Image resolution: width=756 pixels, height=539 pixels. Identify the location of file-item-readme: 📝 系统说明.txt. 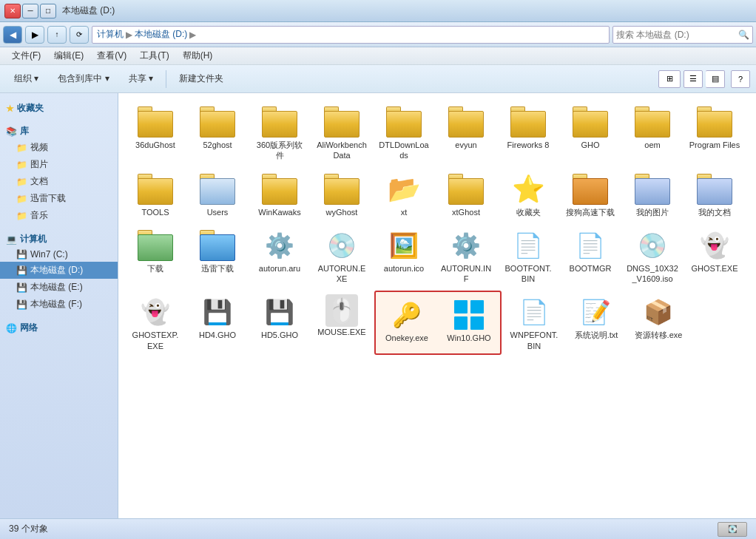
(596, 322).